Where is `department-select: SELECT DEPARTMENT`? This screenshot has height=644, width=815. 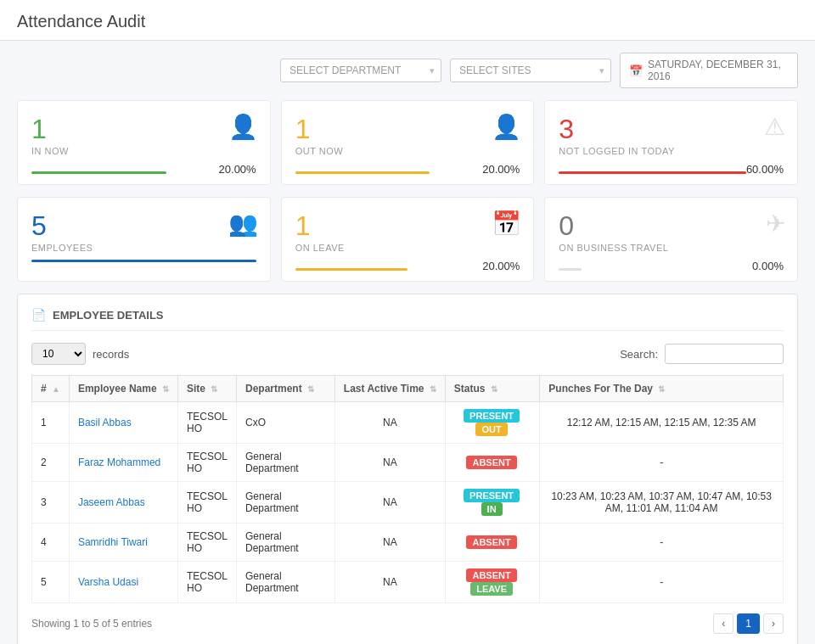 department-select: SELECT DEPARTMENT is located at coordinates (361, 70).